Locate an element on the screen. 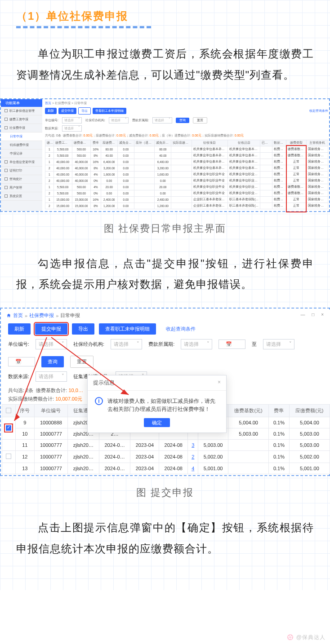 Image resolution: width=330 pixels, height=644 pixels. sidebar-item: 缴费工资申报 is located at coordinates (22, 119).